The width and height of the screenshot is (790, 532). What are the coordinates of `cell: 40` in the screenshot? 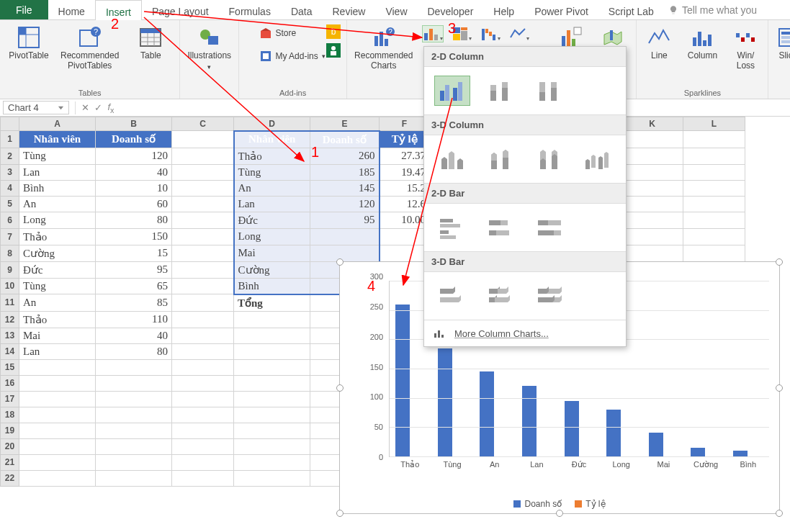 It's located at (134, 172).